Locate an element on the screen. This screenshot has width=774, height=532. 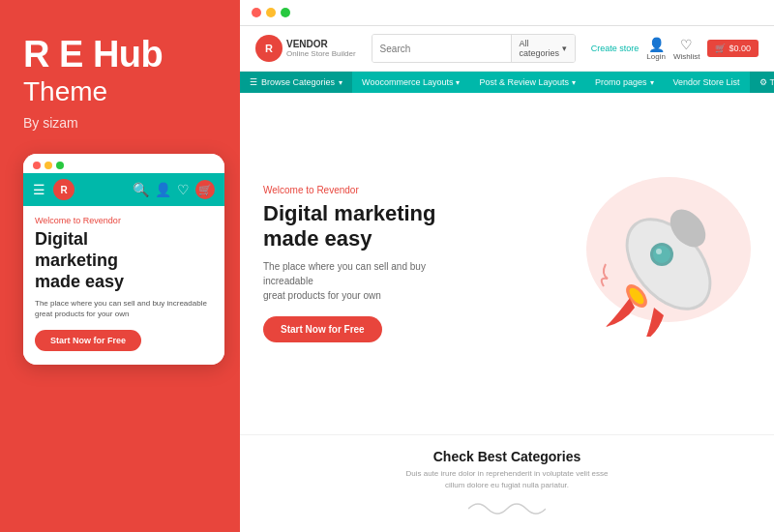
logo-title: VENDOR is located at coordinates (321, 44).